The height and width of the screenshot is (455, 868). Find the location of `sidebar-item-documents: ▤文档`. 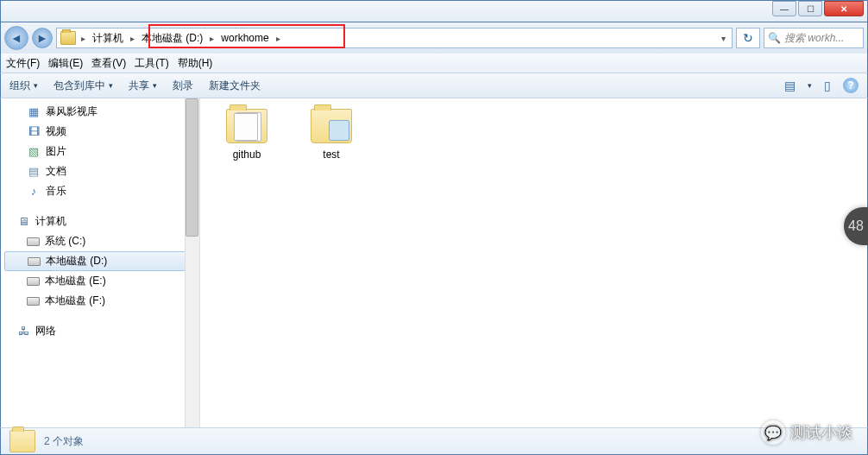

sidebar-item-documents: ▤文档 is located at coordinates (100, 171).